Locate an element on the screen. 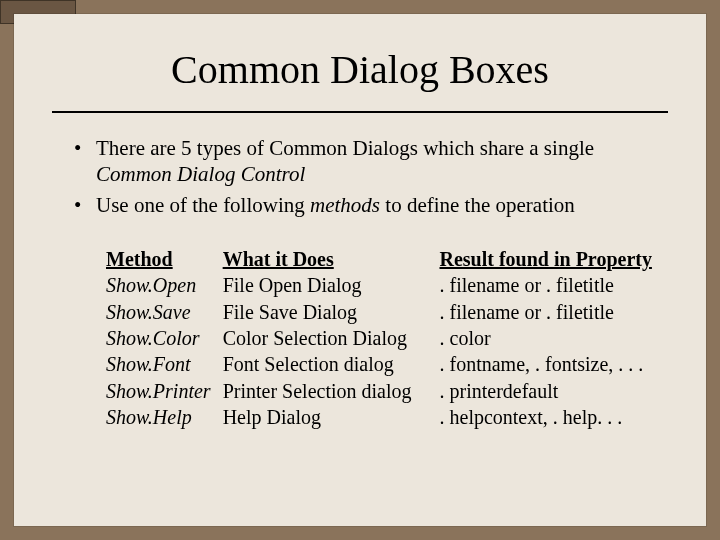 The width and height of the screenshot is (720, 540). bullet-list: There are 5 types of Common Dialogs whic… is located at coordinates (370, 176).